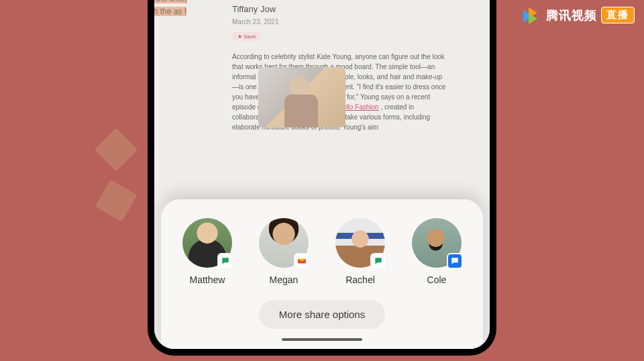  What do you see at coordinates (618, 15) in the screenshot?
I see `live-badge: 直播` at bounding box center [618, 15].